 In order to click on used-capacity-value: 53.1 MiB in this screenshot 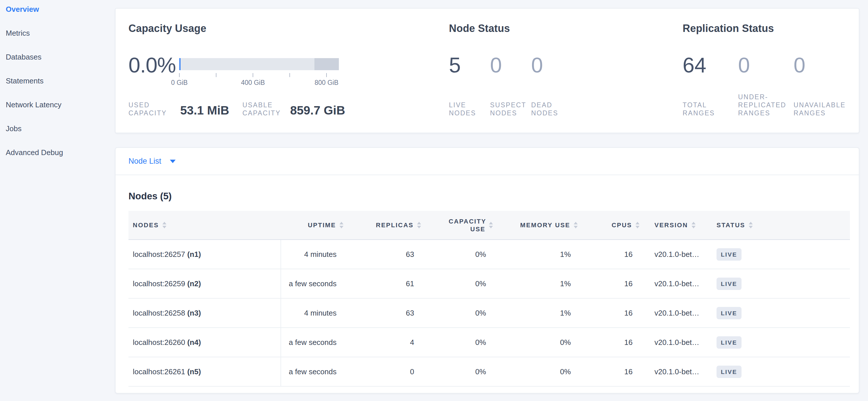, I will do `click(205, 111)`.